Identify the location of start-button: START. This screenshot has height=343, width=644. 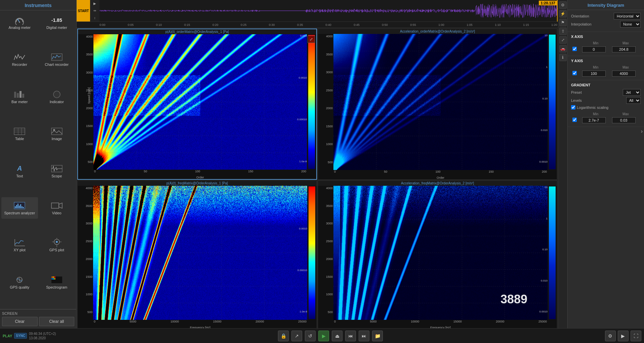
(83, 11).